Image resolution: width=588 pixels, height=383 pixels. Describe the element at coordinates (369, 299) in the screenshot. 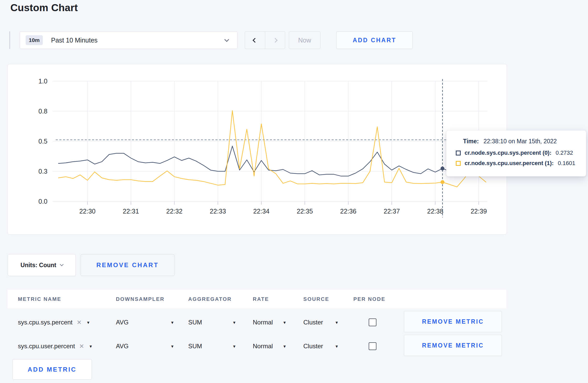

I see `header-per-node: PER NODE` at that location.